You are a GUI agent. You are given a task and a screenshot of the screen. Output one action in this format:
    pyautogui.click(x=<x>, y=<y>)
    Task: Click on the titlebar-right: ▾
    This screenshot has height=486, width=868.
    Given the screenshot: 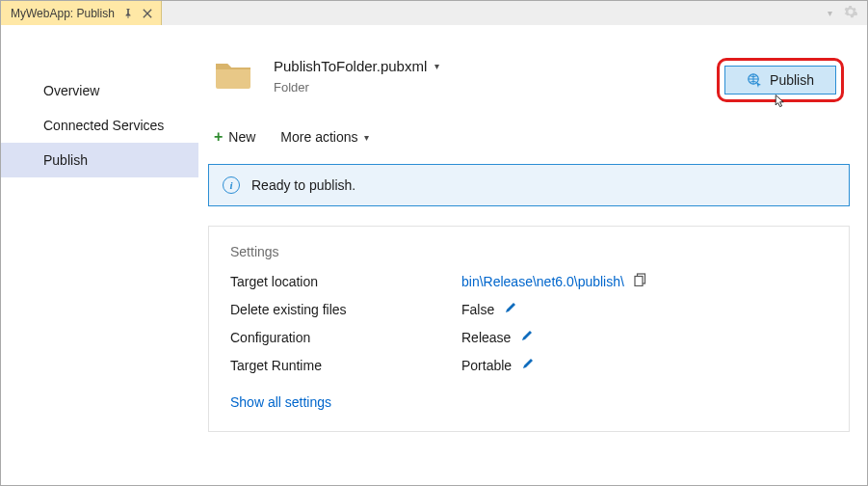 What is the action you would take?
    pyautogui.click(x=848, y=14)
    